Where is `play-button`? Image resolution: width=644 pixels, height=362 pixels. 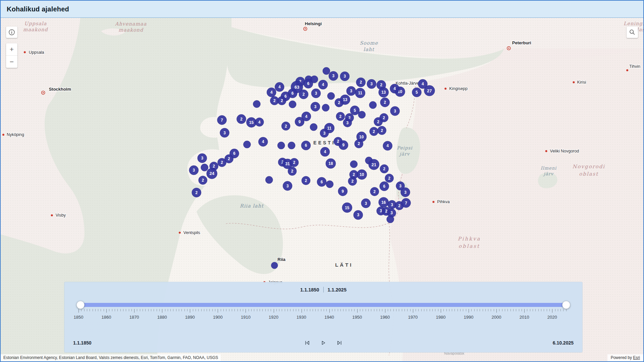
play-button is located at coordinates (323, 343).